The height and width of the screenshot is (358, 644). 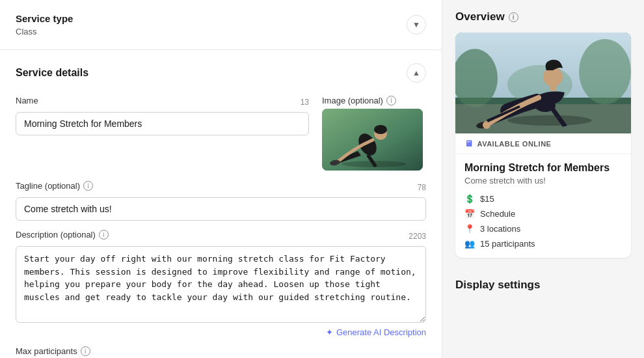 I want to click on generate-ai-row: ✦ Generate AI Description, so click(x=221, y=332).